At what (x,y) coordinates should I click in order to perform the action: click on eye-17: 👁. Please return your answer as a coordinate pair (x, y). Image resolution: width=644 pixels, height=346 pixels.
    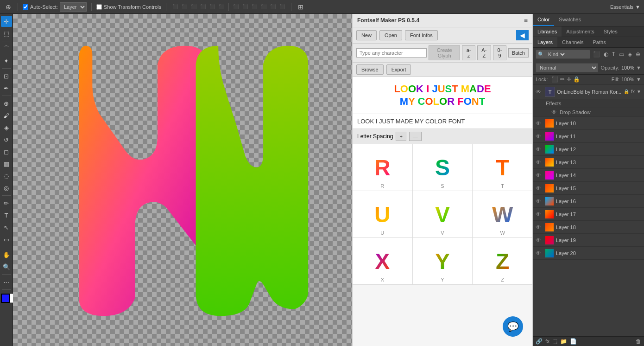
    Looking at the image, I should click on (539, 214).